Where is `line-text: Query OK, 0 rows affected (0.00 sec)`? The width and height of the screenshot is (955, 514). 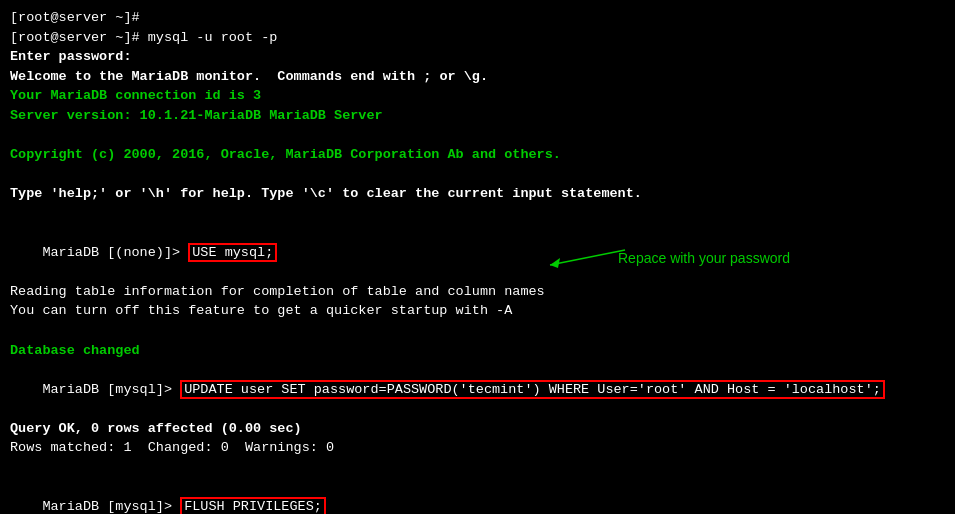
line-text: Query OK, 0 rows affected (0.00 sec) is located at coordinates (156, 428).